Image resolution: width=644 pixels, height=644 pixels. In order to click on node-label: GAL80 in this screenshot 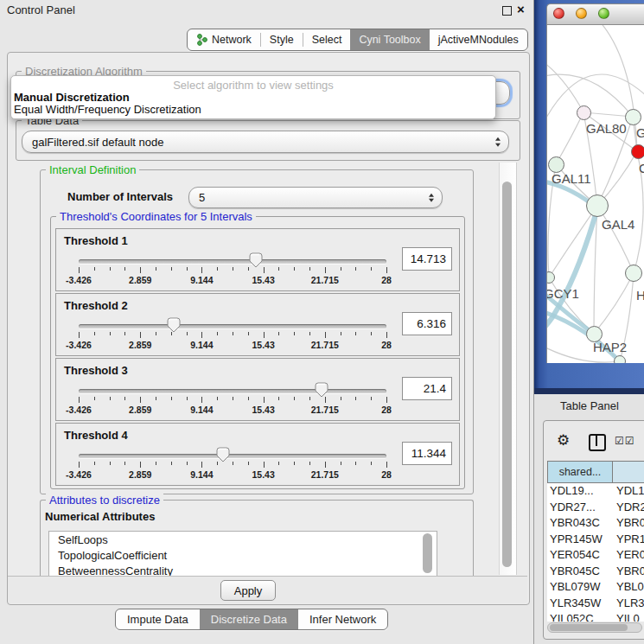, I will do `click(607, 128)`.